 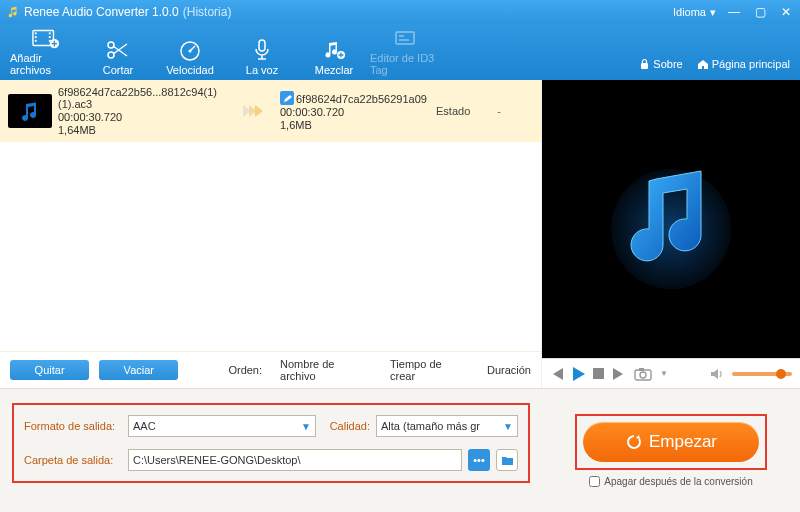 What do you see at coordinates (346, 426) in the screenshot?
I see `quality-label: Calidad:` at bounding box center [346, 426].